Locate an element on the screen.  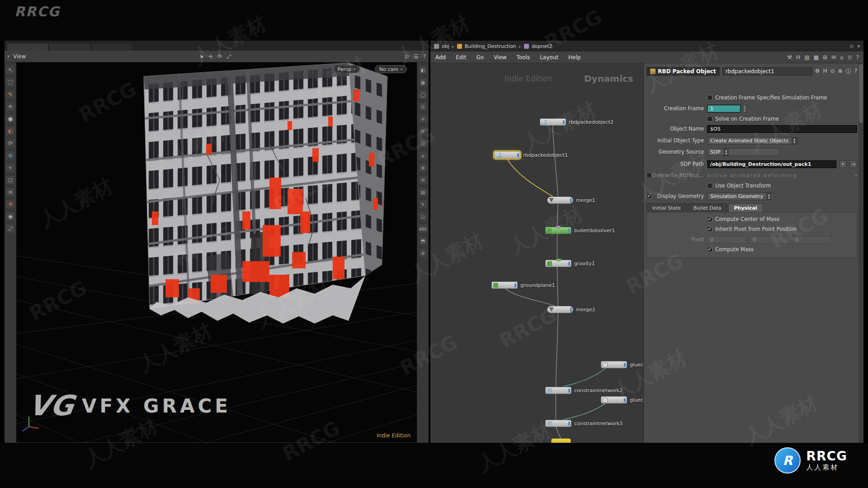
display-geometry-dropdown: Simulation Geometry ▲ ▼ is located at coordinates (741, 196).